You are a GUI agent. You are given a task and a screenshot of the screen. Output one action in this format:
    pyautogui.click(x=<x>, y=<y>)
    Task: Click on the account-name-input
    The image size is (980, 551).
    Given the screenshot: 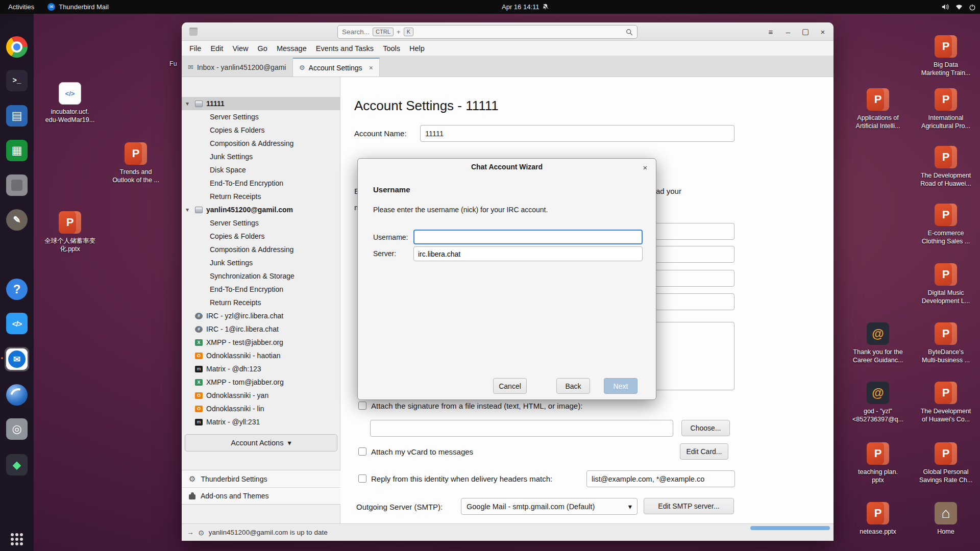 What is the action you would take?
    pyautogui.click(x=577, y=134)
    